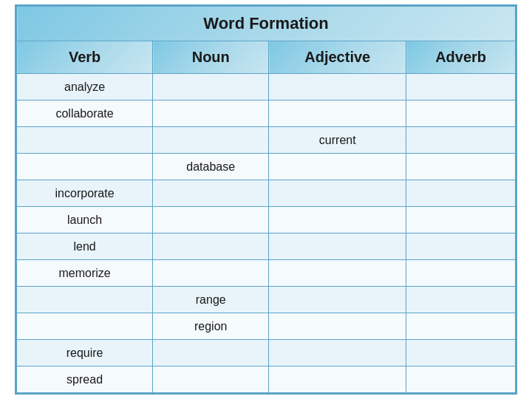 The height and width of the screenshot is (399, 532). Describe the element at coordinates (266, 353) in the screenshot. I see `table-row: require` at that location.